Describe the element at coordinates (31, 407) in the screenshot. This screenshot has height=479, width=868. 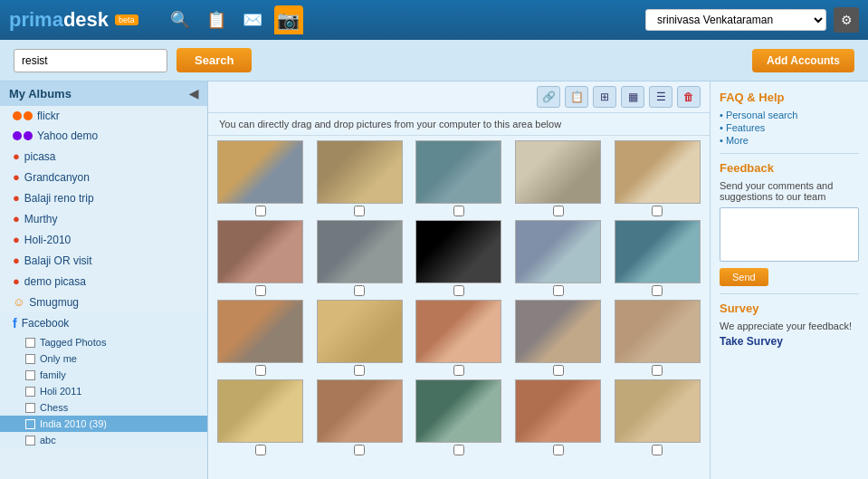
I see `chess-checkbox` at that location.